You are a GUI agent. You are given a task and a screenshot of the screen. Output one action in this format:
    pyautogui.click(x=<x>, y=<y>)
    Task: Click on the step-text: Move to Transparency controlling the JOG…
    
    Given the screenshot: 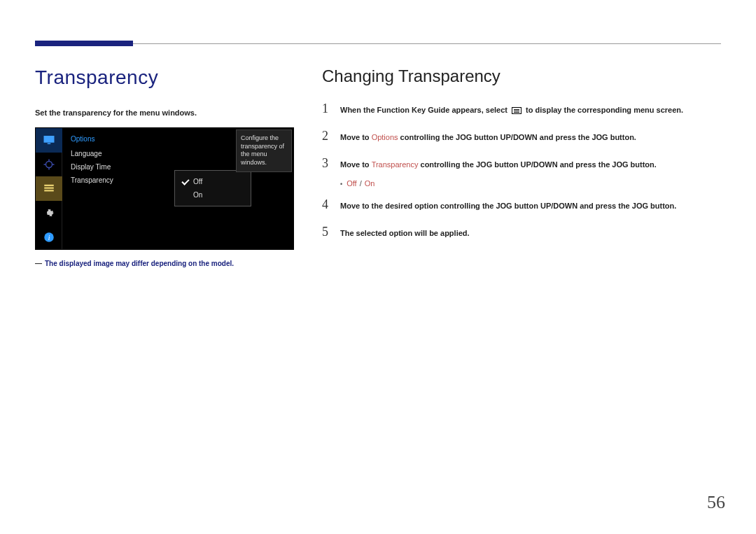 What is the action you would take?
    pyautogui.click(x=498, y=165)
    